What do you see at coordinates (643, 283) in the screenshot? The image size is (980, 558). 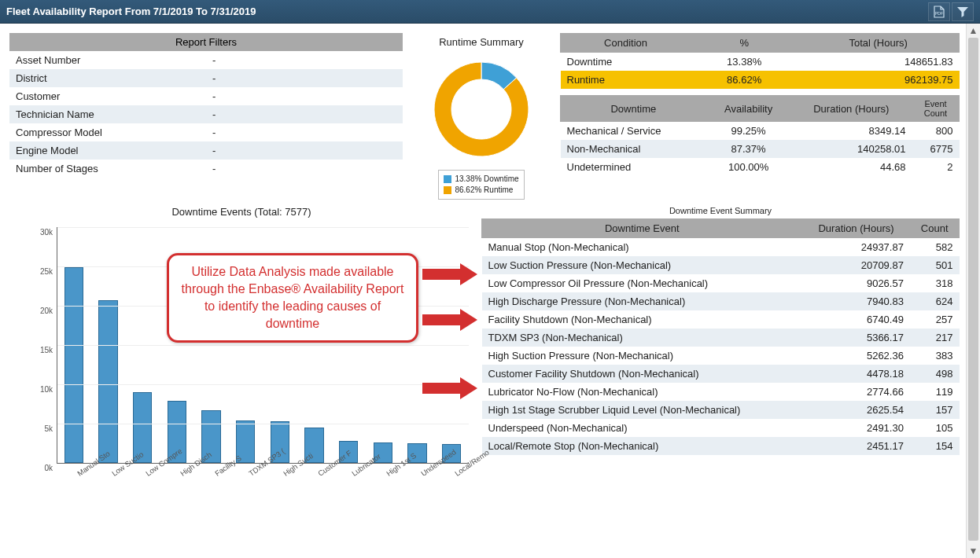 I see `cell: Low Compressor Oil Pressure (Non-Mechani…` at bounding box center [643, 283].